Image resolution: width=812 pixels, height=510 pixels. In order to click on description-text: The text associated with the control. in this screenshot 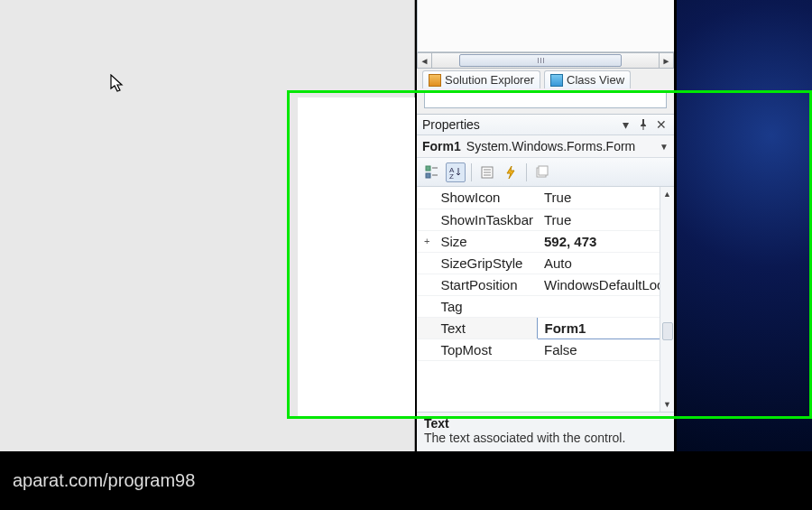, I will do `click(545, 438)`.